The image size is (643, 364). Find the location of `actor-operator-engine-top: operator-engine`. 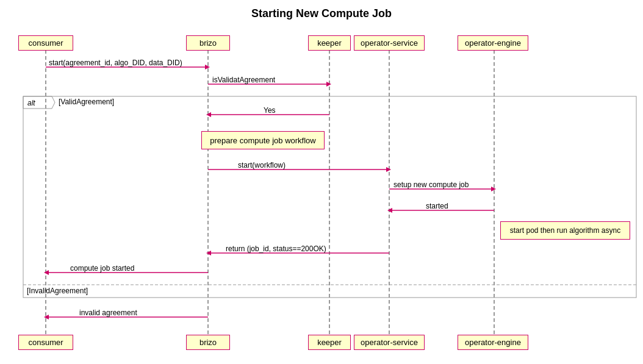

actor-operator-engine-top: operator-engine is located at coordinates (493, 43).